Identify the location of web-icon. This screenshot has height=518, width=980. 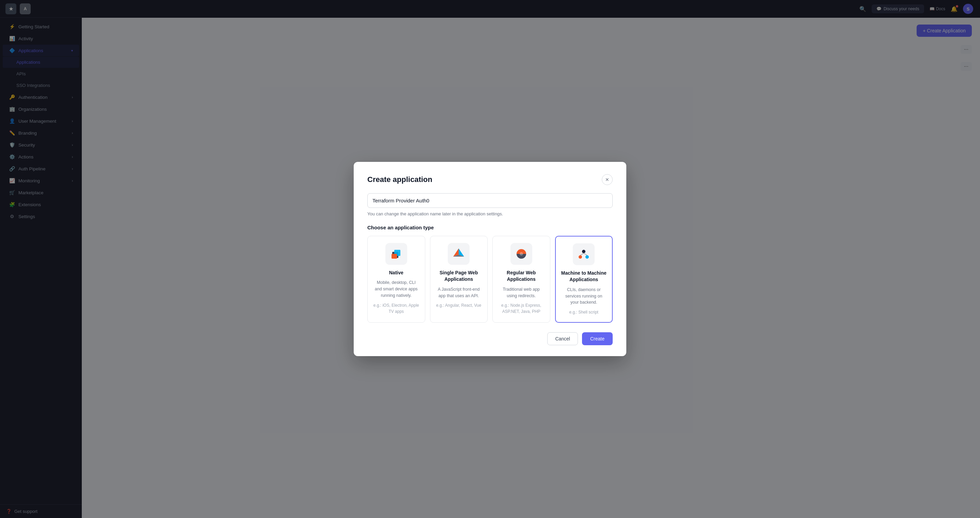
(521, 254).